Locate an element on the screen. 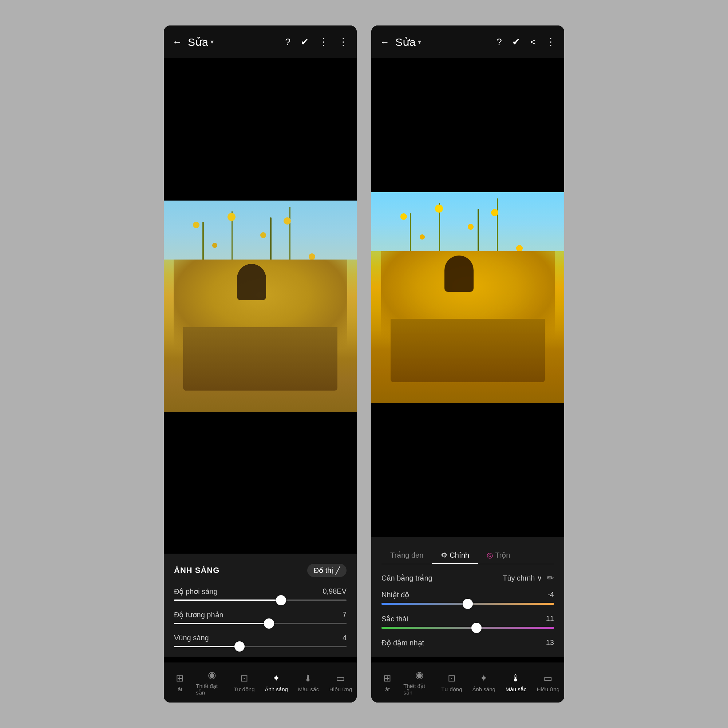 The height and width of the screenshot is (728, 728). temp-label: Nhiệt độ is located at coordinates (395, 595).